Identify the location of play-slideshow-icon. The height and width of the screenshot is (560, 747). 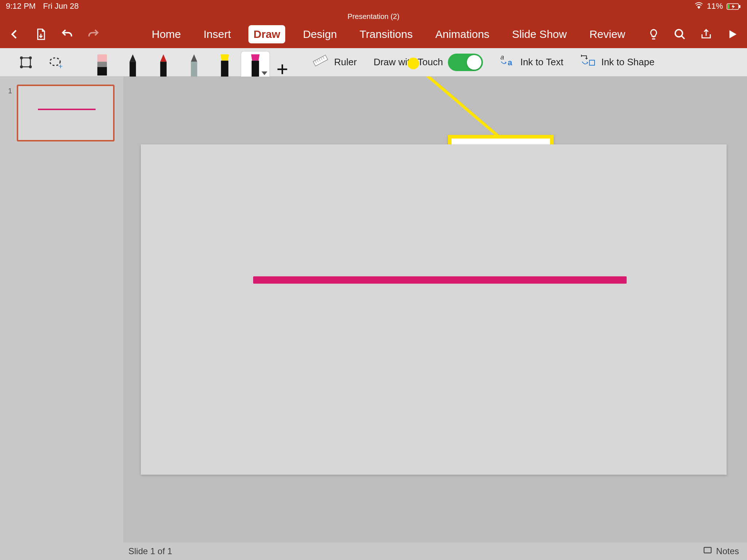
(732, 34).